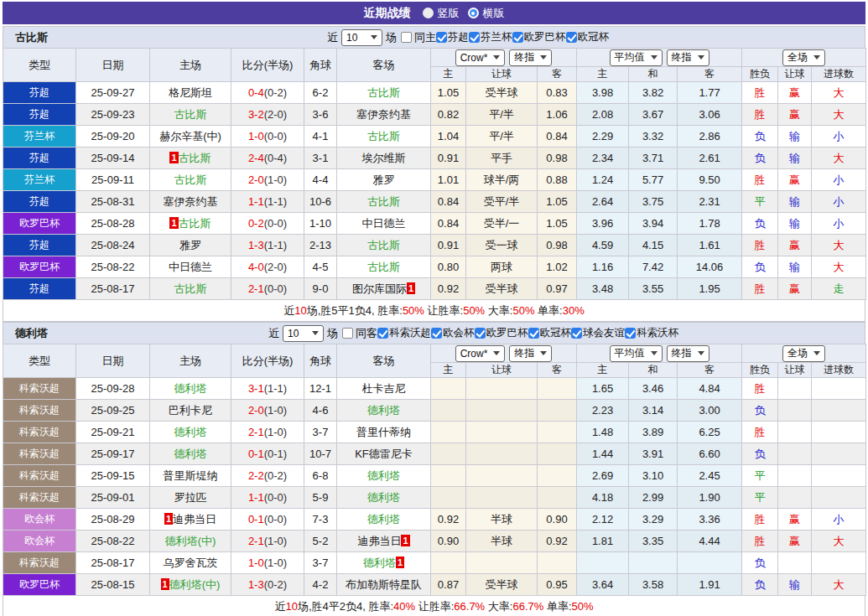  I want to click on team-label: 中日德兰, so click(384, 223).